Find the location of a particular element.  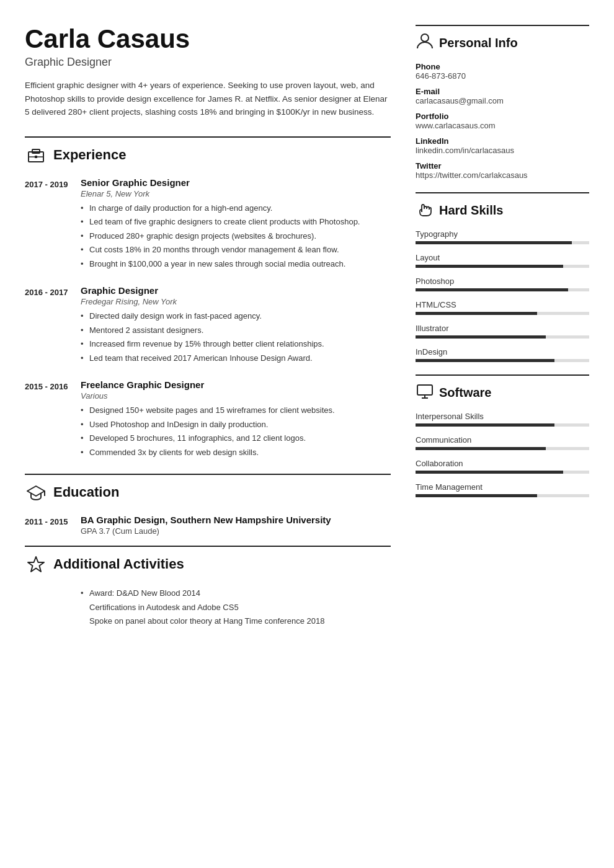

personal-info-content: Phone646-873-6870E-mailcarlacasaus@gmail… is located at coordinates (502, 121).